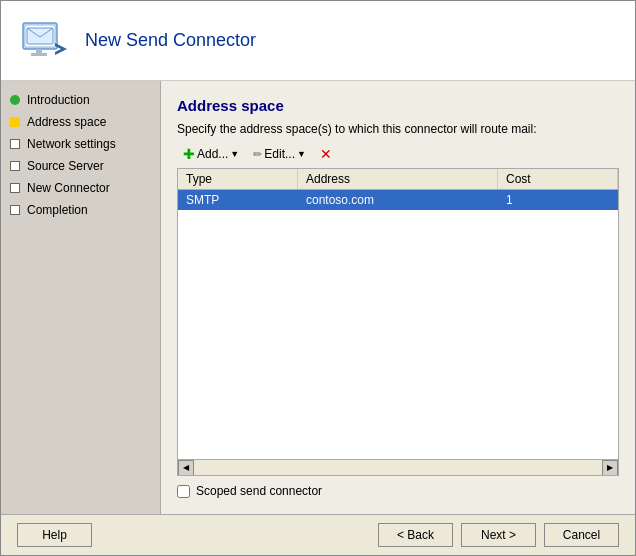 This screenshot has width=636, height=556. I want to click on bullet-source-server, so click(15, 166).